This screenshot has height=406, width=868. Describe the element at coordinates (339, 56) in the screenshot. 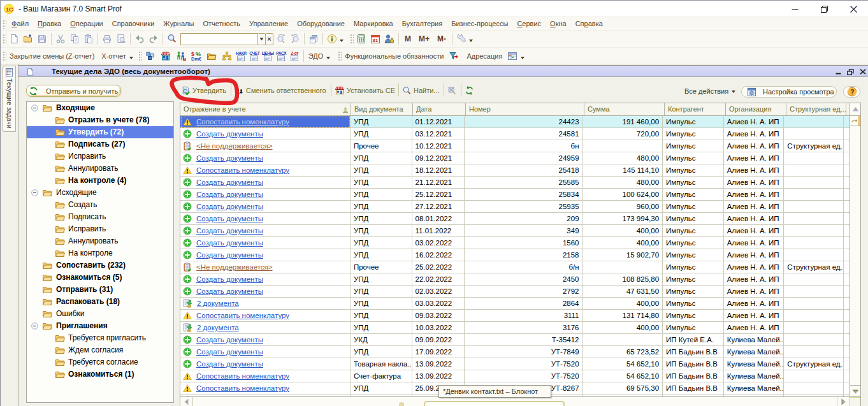

I see `toolbar-duties-grip` at that location.